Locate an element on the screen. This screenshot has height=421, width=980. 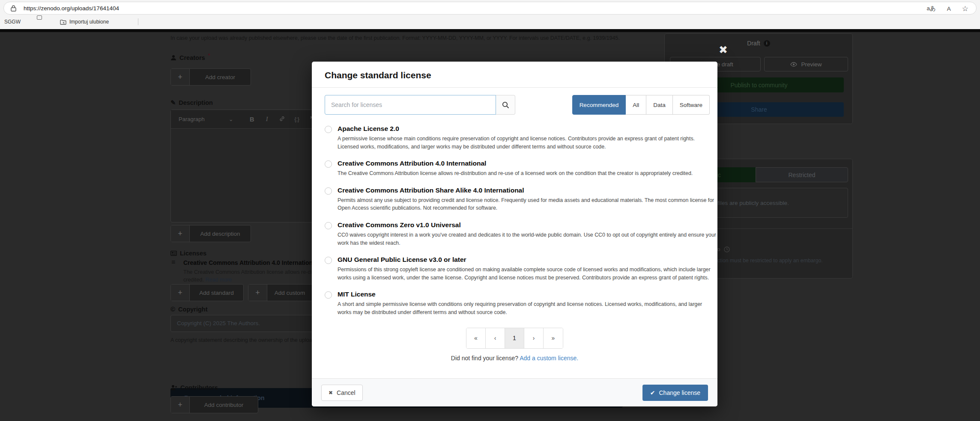
license-search-input is located at coordinates (410, 105).